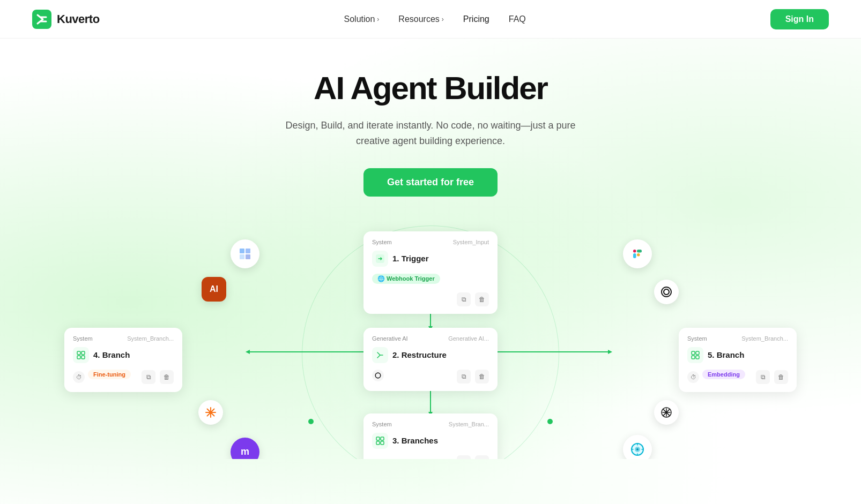  I want to click on nav-solution: Solution ›, so click(362, 19).